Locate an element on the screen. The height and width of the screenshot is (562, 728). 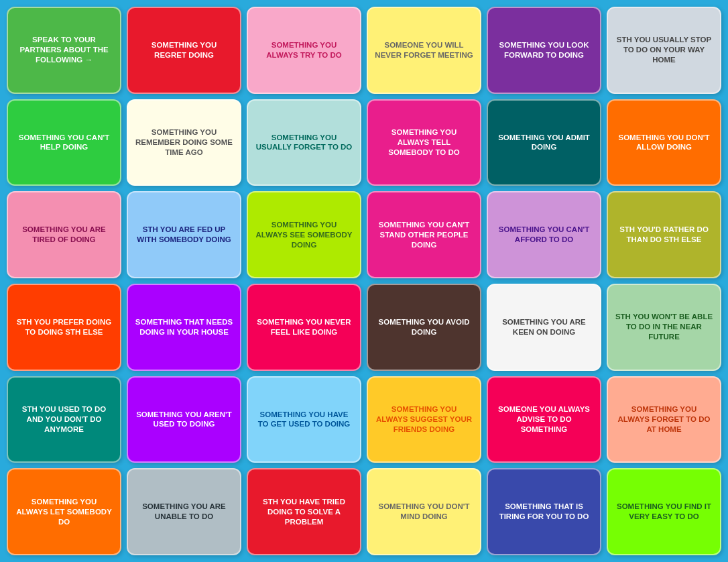
card-c35: SOMETHING THAT IS TIRING FOR YOU TO DO is located at coordinates (544, 512).